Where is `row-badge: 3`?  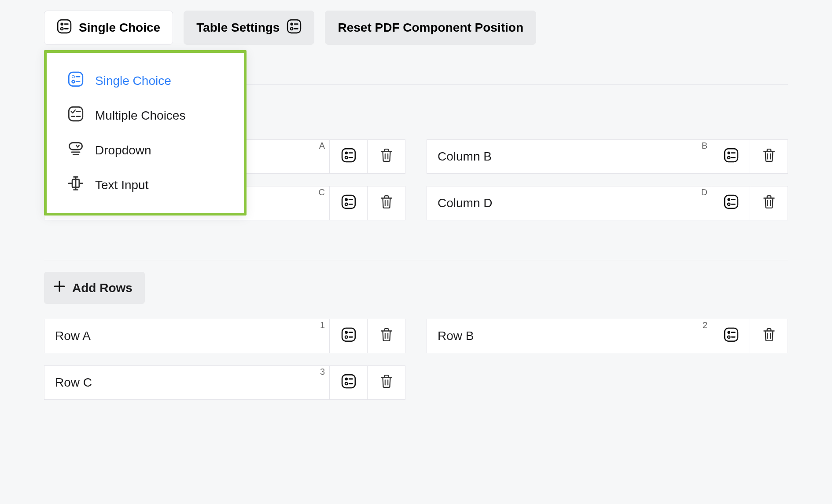
row-badge: 3 is located at coordinates (322, 372).